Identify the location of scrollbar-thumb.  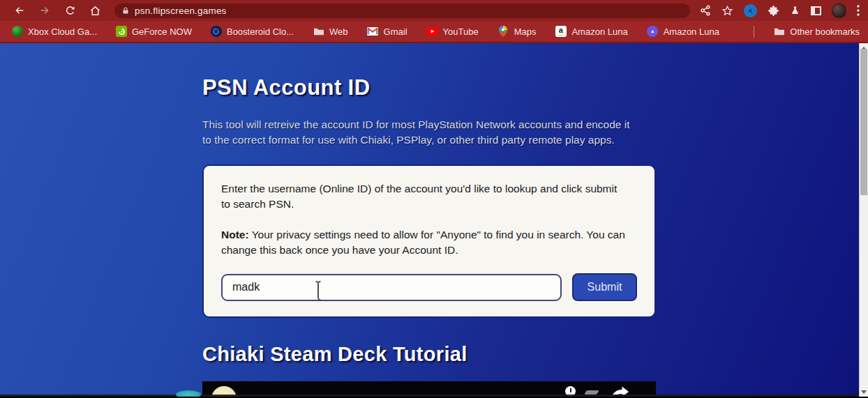
(864, 122).